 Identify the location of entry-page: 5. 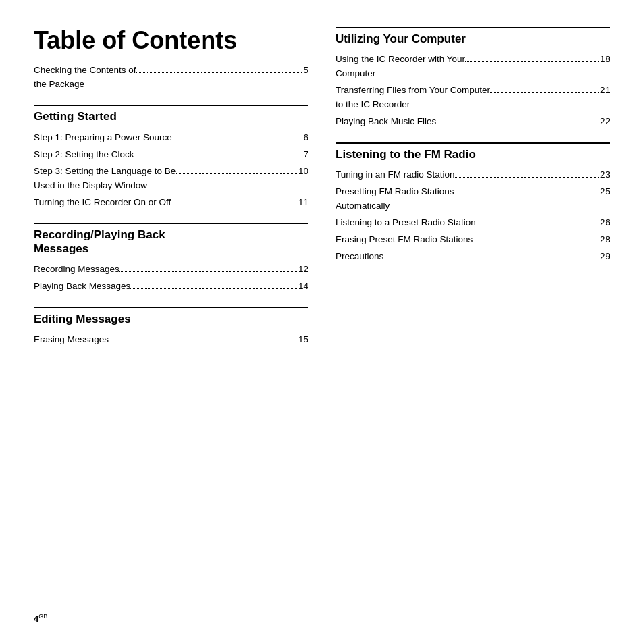
(306, 70).